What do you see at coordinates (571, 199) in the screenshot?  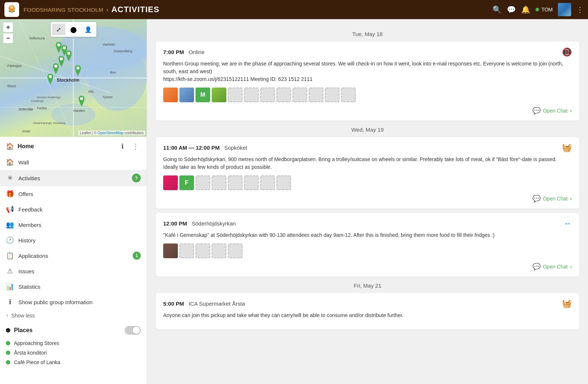 I see `chat-chevron-2: ›` at bounding box center [571, 199].